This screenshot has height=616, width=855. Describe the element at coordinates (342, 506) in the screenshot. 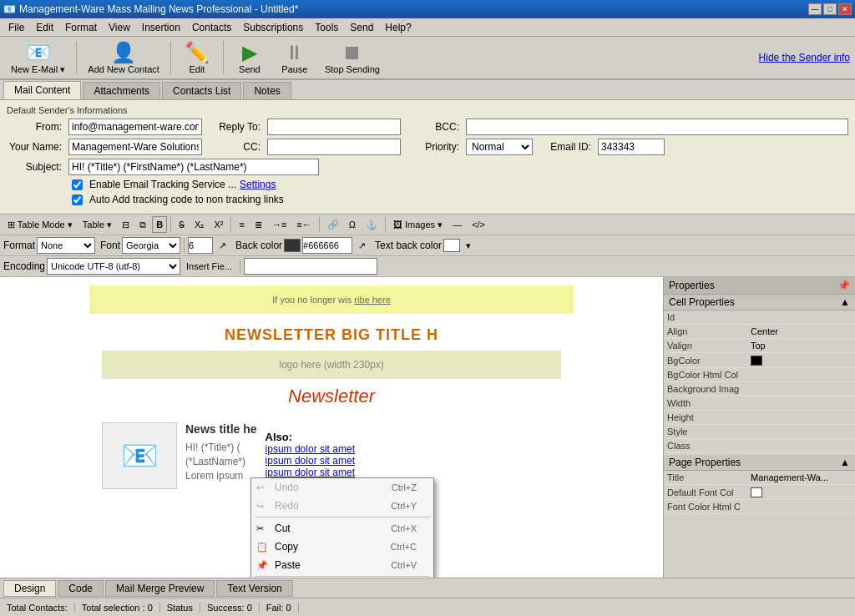

I see `ctx-redo: ↪ Redo Ctrl+Y` at that location.